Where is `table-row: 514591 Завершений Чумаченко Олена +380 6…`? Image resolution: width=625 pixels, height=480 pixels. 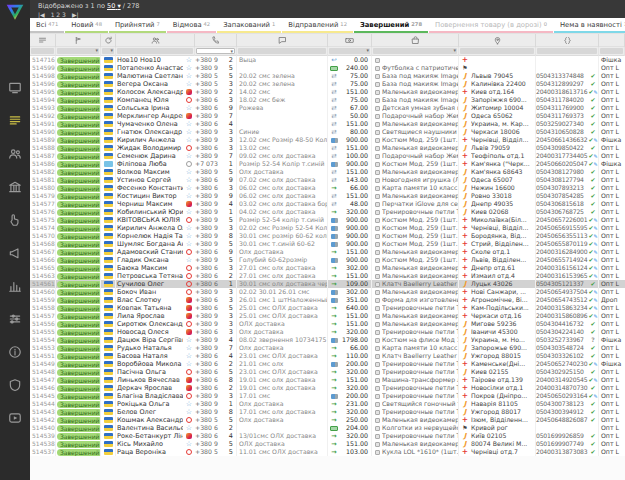 table-row: 514591 Завершений Чумаченко Олена +380 6… is located at coordinates (328, 124).